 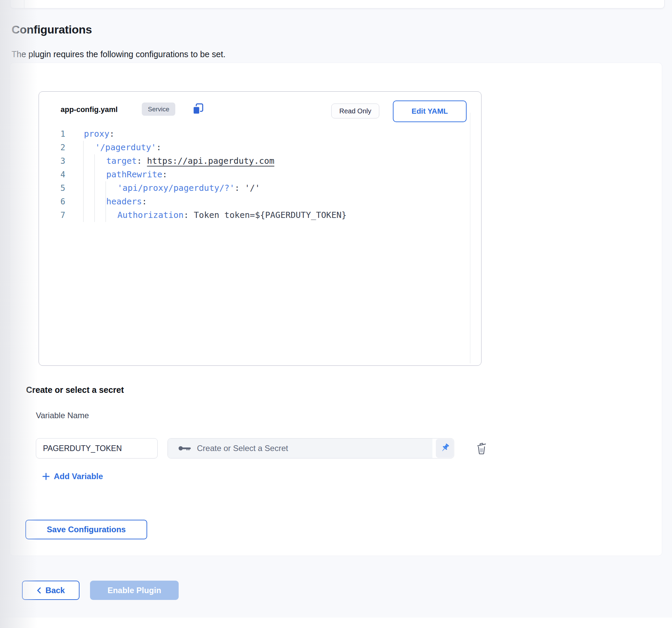 I want to click on yaml-filename: app-config.yaml, so click(x=89, y=110).